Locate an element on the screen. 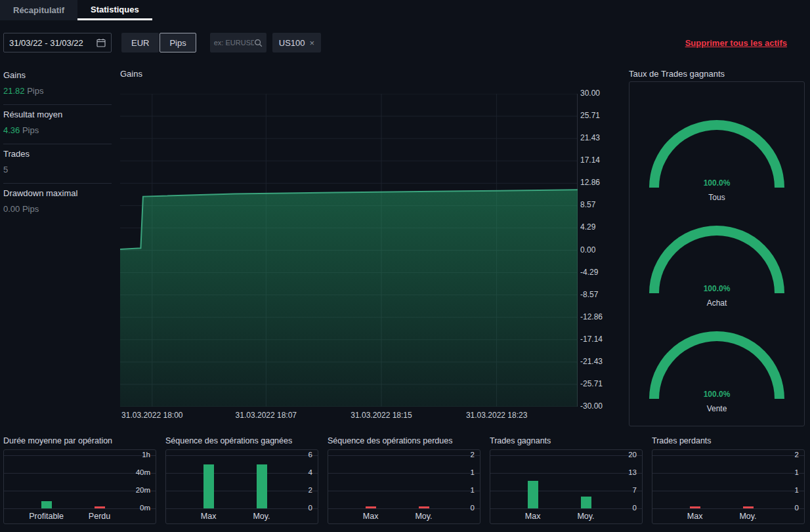 This screenshot has width=810, height=532. tab-recapitulatif: Récapitulatif is located at coordinates (39, 10).